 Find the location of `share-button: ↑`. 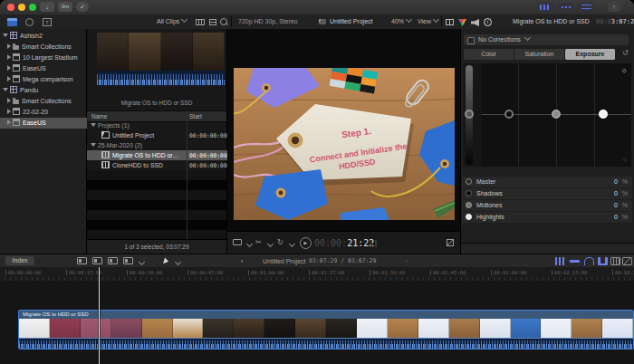

share-button: ↑ is located at coordinates (614, 7).